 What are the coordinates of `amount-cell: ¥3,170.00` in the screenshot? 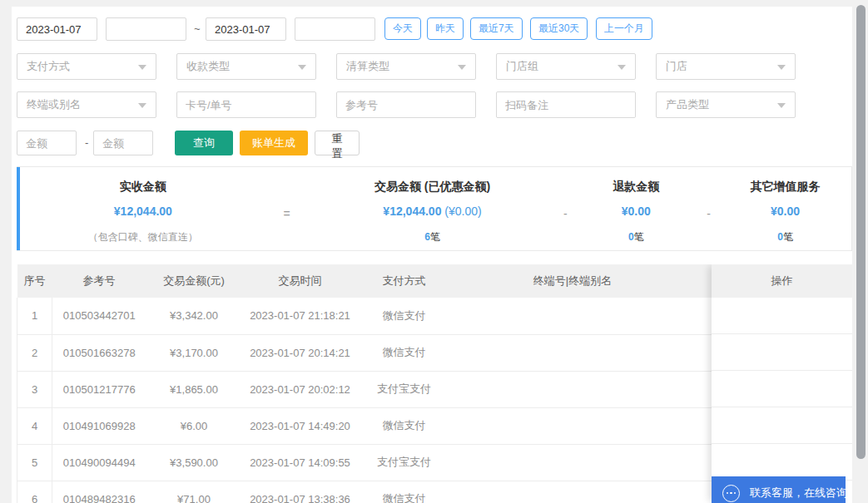 It's located at (195, 353).